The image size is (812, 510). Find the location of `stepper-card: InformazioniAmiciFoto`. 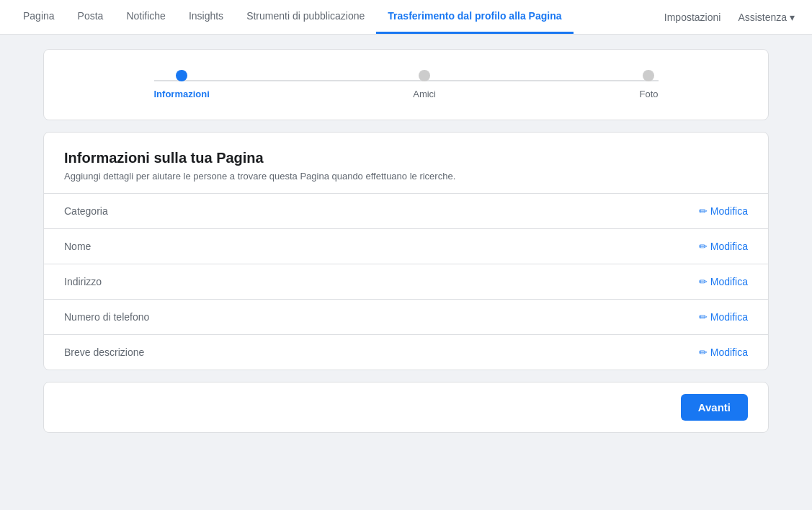

stepper-card: InformazioniAmiciFoto is located at coordinates (406, 85).